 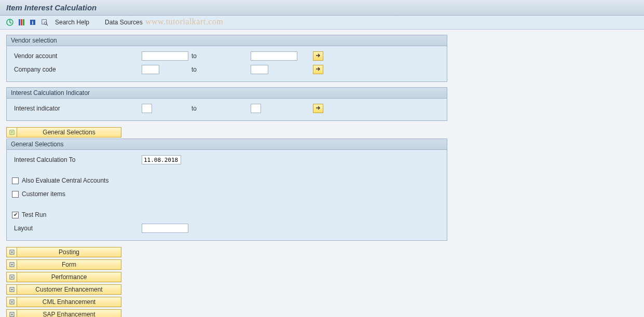 What do you see at coordinates (165, 56) in the screenshot?
I see `vendor-account-from-input` at bounding box center [165, 56].